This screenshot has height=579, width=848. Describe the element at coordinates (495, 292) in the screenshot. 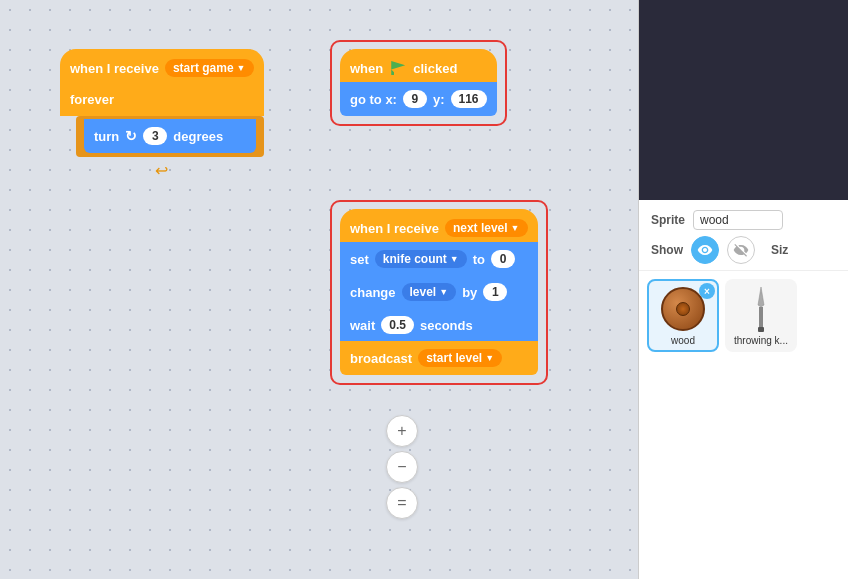

I see `by-value: 1` at that location.